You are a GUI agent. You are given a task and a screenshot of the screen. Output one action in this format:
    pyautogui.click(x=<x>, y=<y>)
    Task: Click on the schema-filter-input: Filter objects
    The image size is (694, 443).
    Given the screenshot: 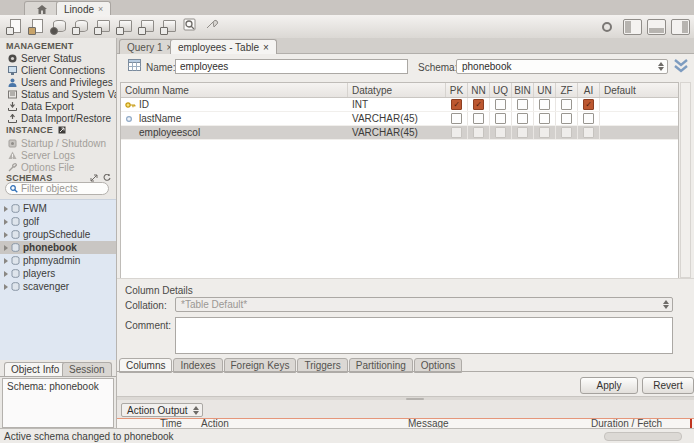 What is the action you would take?
    pyautogui.click(x=57, y=188)
    